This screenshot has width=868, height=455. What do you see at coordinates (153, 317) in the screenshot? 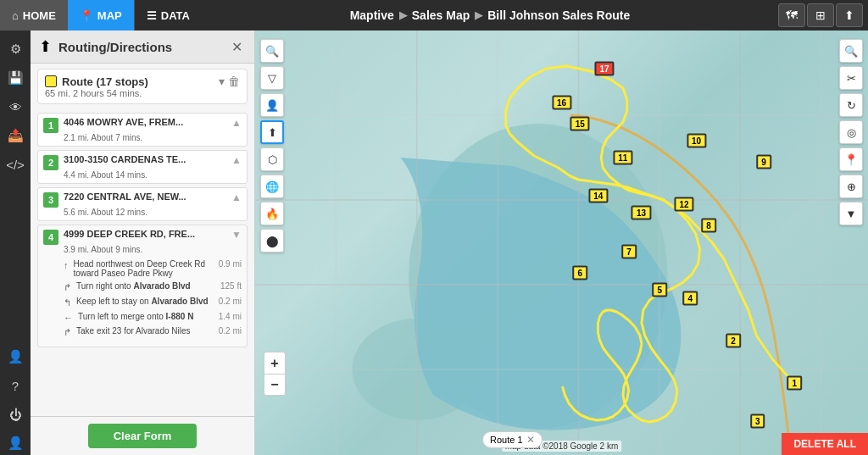
I see `direction-step-4: ← Turn left to merge onto I-880 N 1.4 mi` at bounding box center [153, 317].